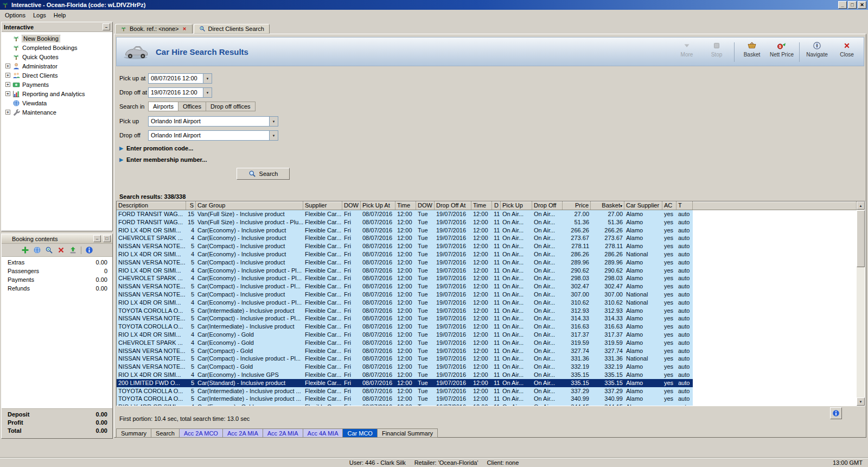 The height and width of the screenshot is (467, 868). I want to click on column-header-description-0: Description, so click(151, 205).